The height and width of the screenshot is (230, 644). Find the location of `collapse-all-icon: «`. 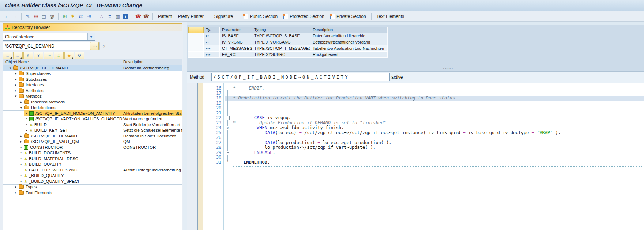

collapse-all-icon: « is located at coordinates (28, 56).